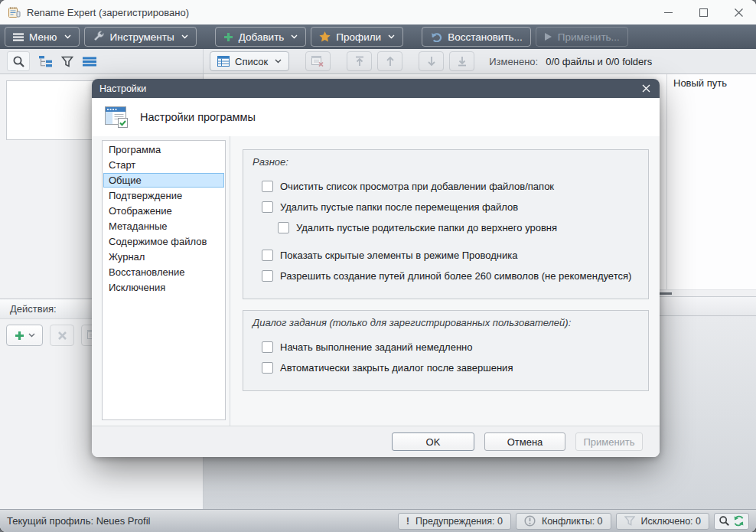 The height and width of the screenshot is (532, 756). I want to click on move-down-button, so click(432, 61).